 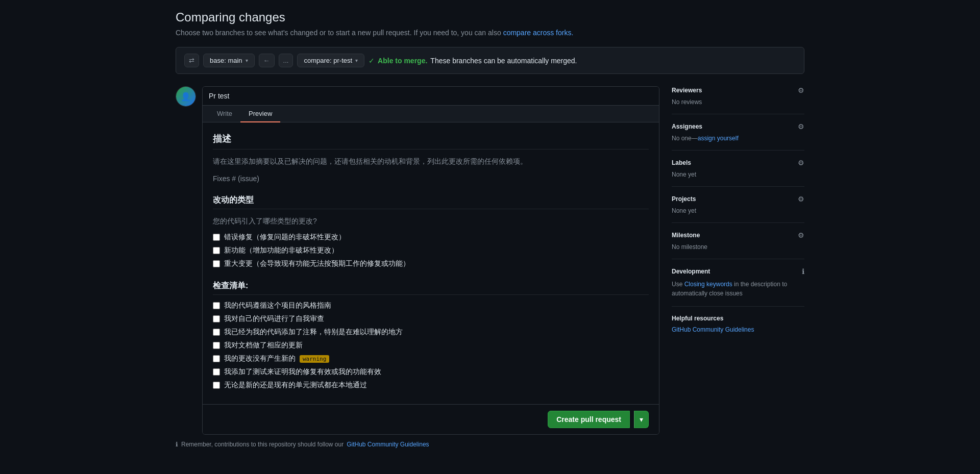 I want to click on compare-branch-button: compare: pr-test ▾, so click(x=331, y=60).